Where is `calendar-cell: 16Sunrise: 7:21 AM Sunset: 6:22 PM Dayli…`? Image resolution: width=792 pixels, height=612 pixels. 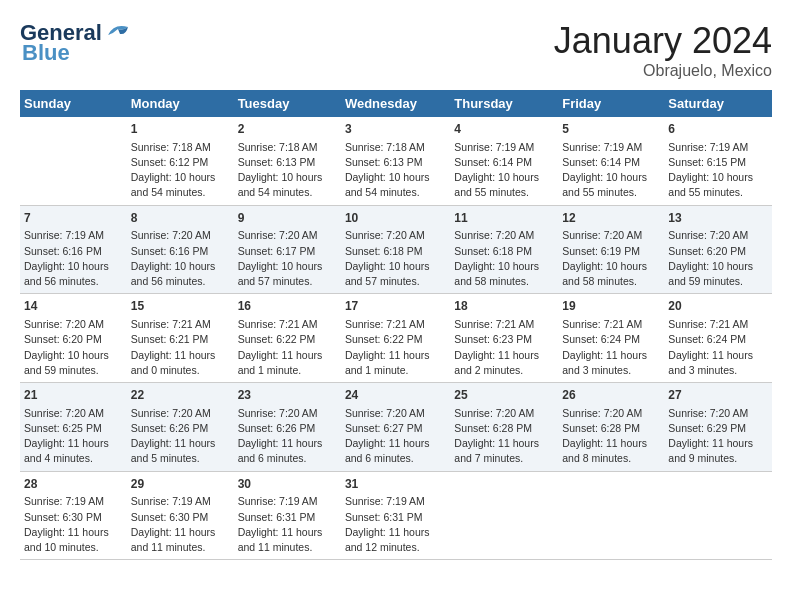
calendar-cell: 16Sunrise: 7:21 AM Sunset: 6:22 PM Dayli… is located at coordinates (288, 338).